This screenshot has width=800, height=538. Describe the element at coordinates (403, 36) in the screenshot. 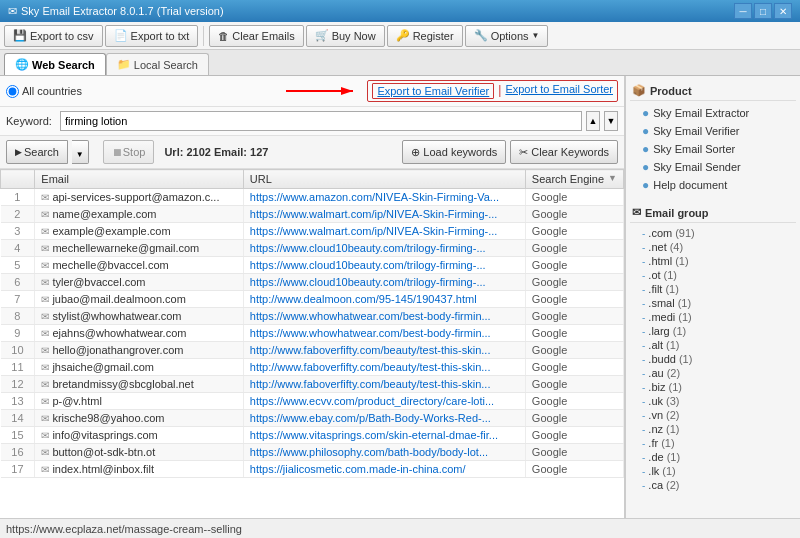

I see `key-icon: 🔑` at that location.